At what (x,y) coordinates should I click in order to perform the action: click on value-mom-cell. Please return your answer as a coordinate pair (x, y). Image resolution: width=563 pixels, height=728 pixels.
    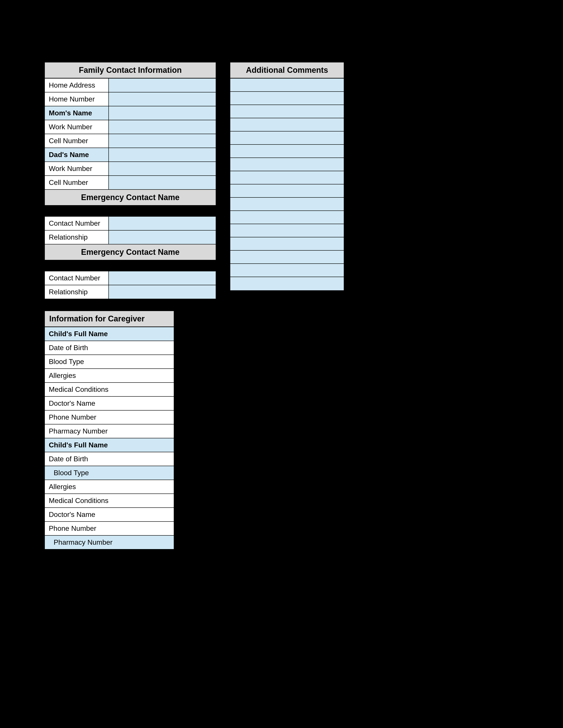
    Looking at the image, I should click on (162, 141).